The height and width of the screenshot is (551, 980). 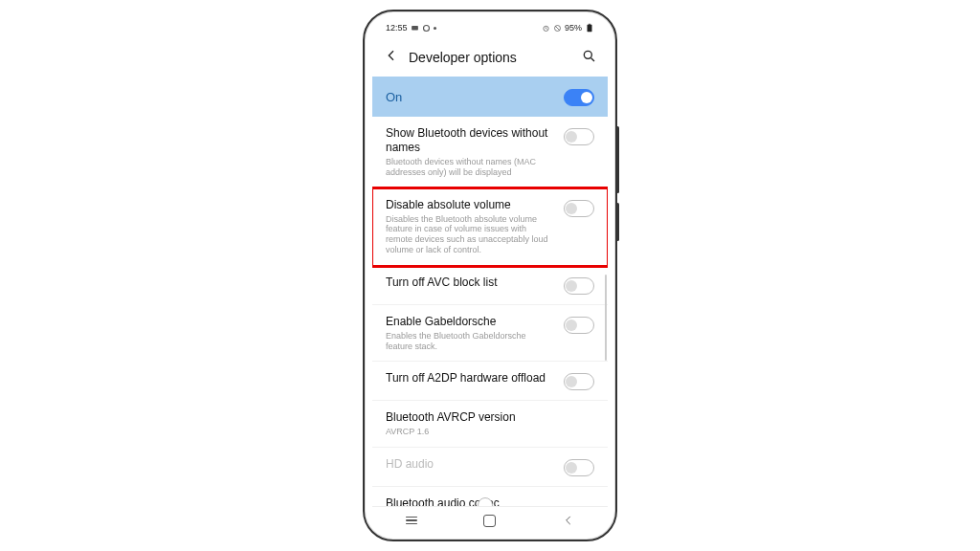 What do you see at coordinates (470, 342) in the screenshot?
I see `setting-subtitle: Enables the Bluetooth Gabeldorsche featu…` at bounding box center [470, 342].